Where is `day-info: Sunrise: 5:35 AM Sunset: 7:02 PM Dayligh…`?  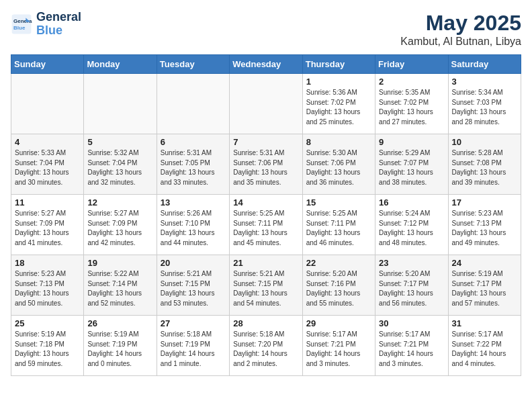
day-info: Sunrise: 5:35 AM Sunset: 7:02 PM Dayligh… is located at coordinates (411, 107).